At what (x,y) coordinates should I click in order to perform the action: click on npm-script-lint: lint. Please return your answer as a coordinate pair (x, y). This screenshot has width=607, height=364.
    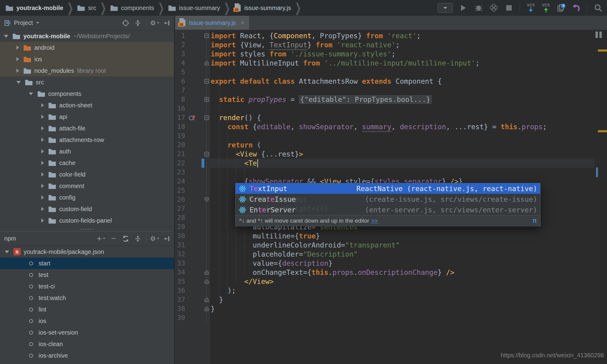
    Looking at the image, I should click on (87, 309).